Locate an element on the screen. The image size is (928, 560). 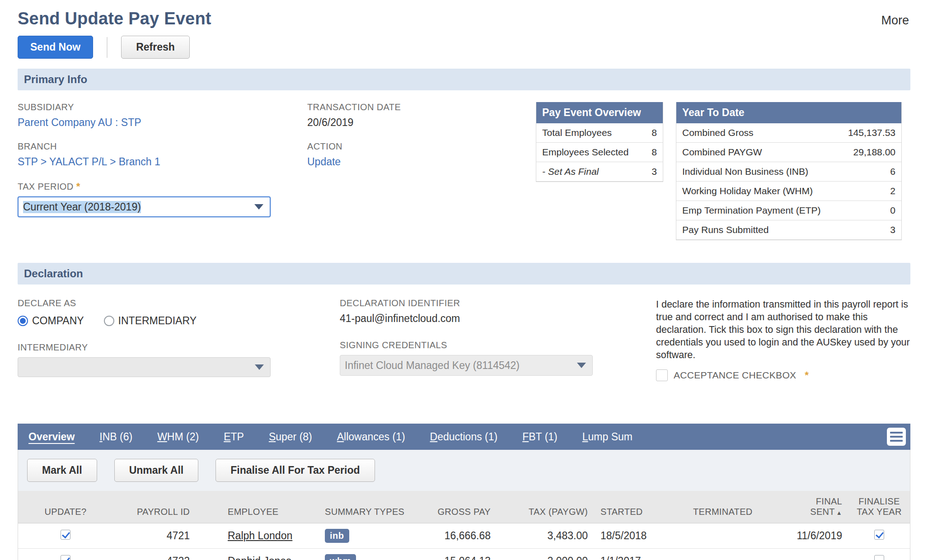
table-row: 4722 Daphid Jones whm 15,064.13 2,000.00… is located at coordinates (464, 555).